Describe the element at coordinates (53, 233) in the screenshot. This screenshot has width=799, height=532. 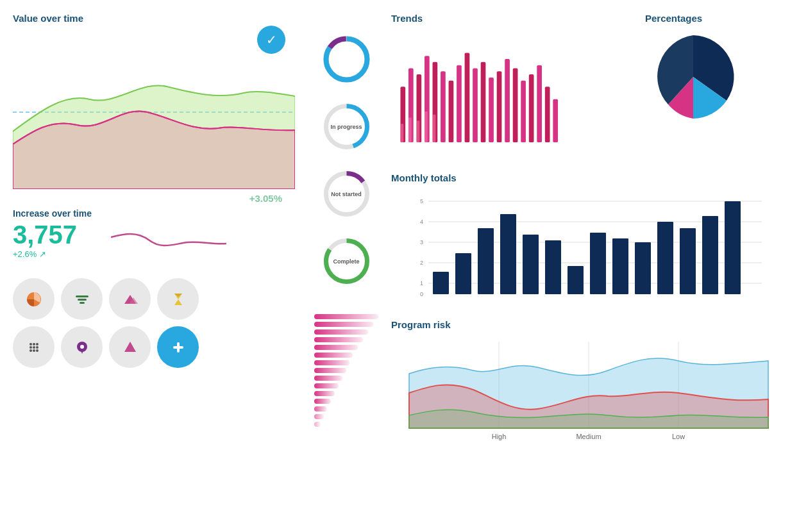
I see `increase-left: Increase over time 3,757 +2.6% ↗` at that location.